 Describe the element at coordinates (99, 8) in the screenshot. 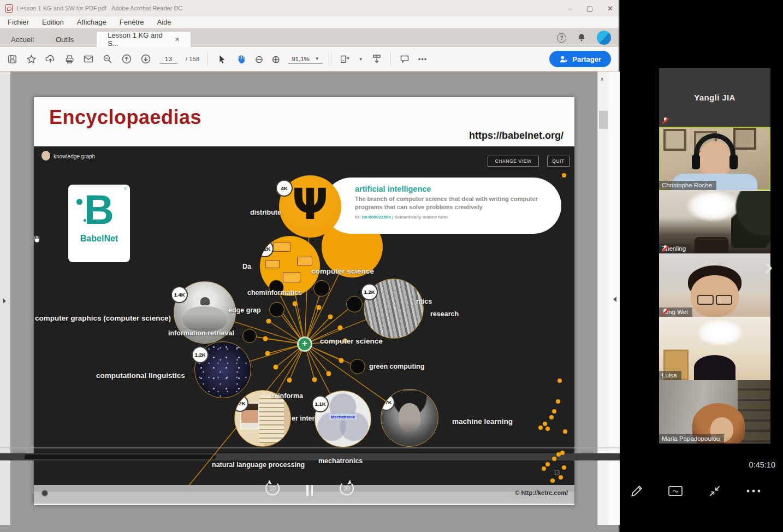

I see `window-title: Lesson 1 KG and SW for PDF.pdf - Adobe A…` at that location.